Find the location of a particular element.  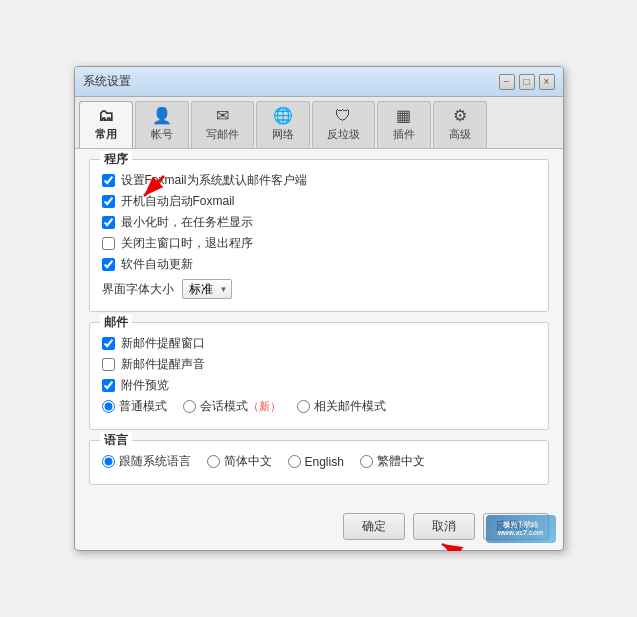

checkbox-row-2: 最小化时，在任务栏显示 is located at coordinates (319, 222).